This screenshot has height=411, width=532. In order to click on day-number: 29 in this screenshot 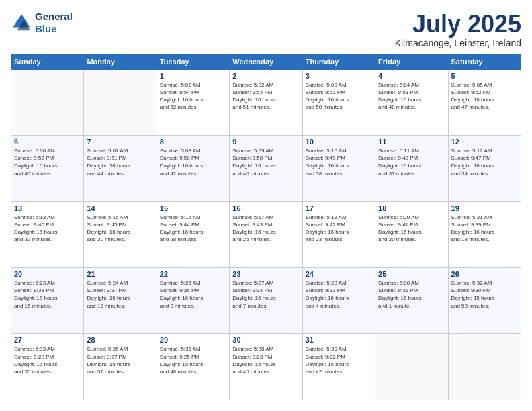, I will do `click(193, 340)`.